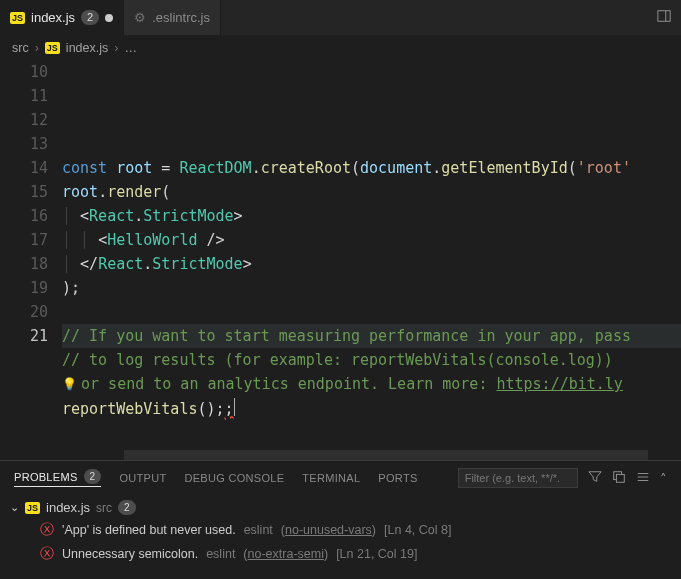 This screenshot has width=681, height=579. Describe the element at coordinates (386, 455) in the screenshot. I see `horizontal-scrollbar` at that location.